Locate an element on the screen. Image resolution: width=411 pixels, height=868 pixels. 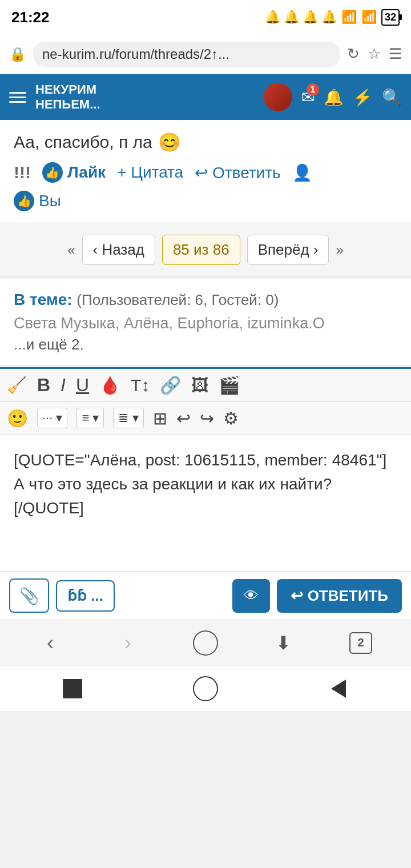
search-button: 🔍 is located at coordinates (392, 97).